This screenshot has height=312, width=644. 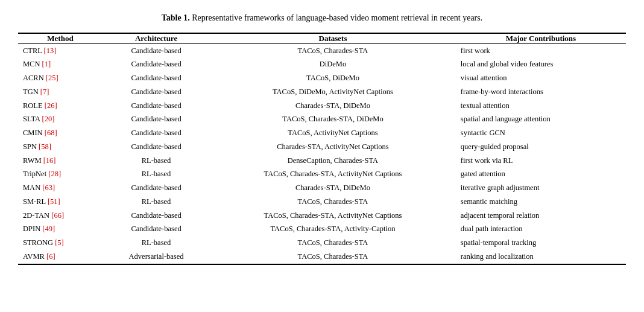 What do you see at coordinates (60, 147) in the screenshot?
I see `cell-method: SPN [58]` at bounding box center [60, 147].